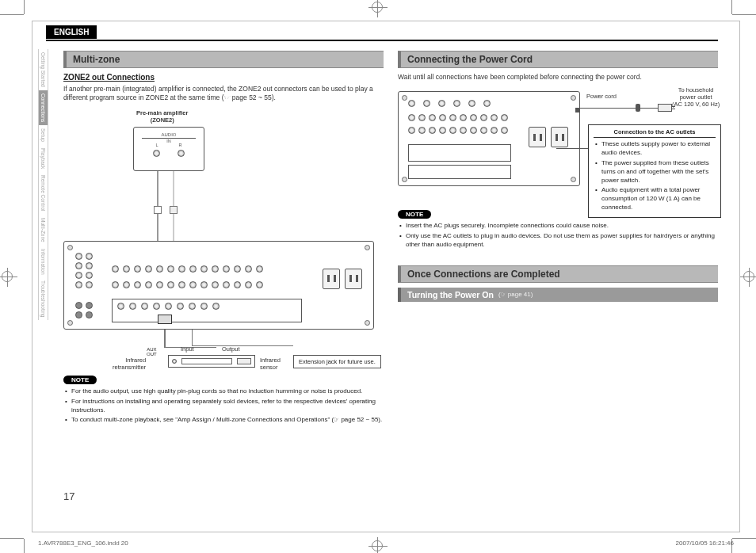 The width and height of the screenshot is (756, 553). Describe the element at coordinates (223, 78) in the screenshot. I see `subsection-zone2: ZONE2 out Connections` at that location.